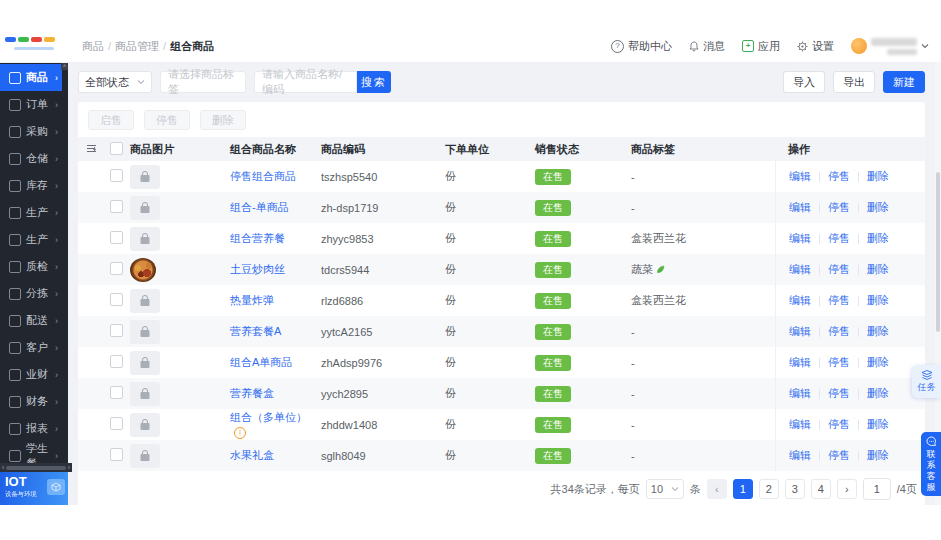 Image resolution: width=941 pixels, height=540 pixels. Describe the element at coordinates (69, 468) in the screenshot. I see `hscroll-right-arrow: ›` at that location.